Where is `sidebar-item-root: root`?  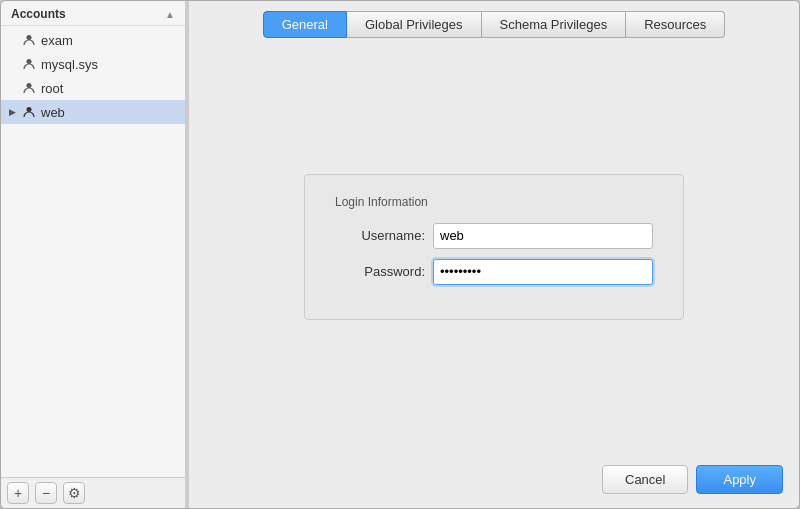
sidebar-item-root: root is located at coordinates (93, 88).